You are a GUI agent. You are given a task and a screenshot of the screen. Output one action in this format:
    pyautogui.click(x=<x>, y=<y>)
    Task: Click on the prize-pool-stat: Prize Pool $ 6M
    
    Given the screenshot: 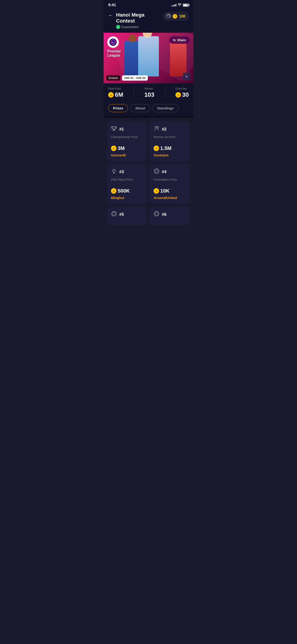 What is the action you would take?
    pyautogui.click(x=116, y=92)
    